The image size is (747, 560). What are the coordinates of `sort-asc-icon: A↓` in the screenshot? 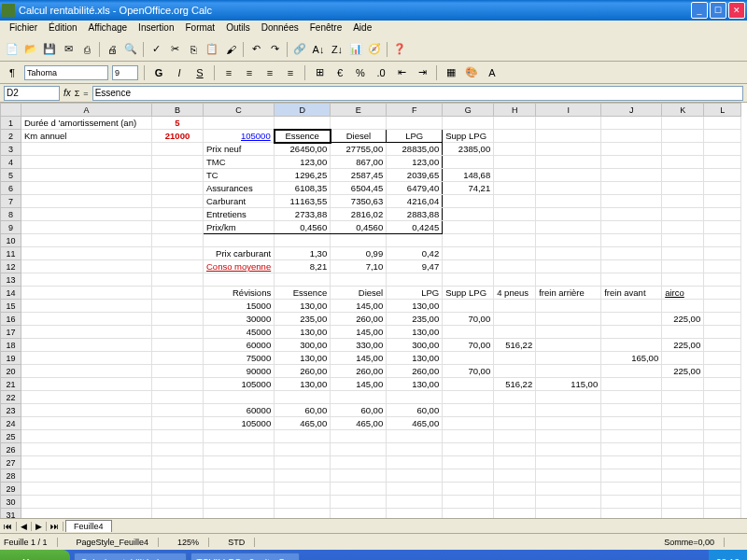 It's located at (318, 49).